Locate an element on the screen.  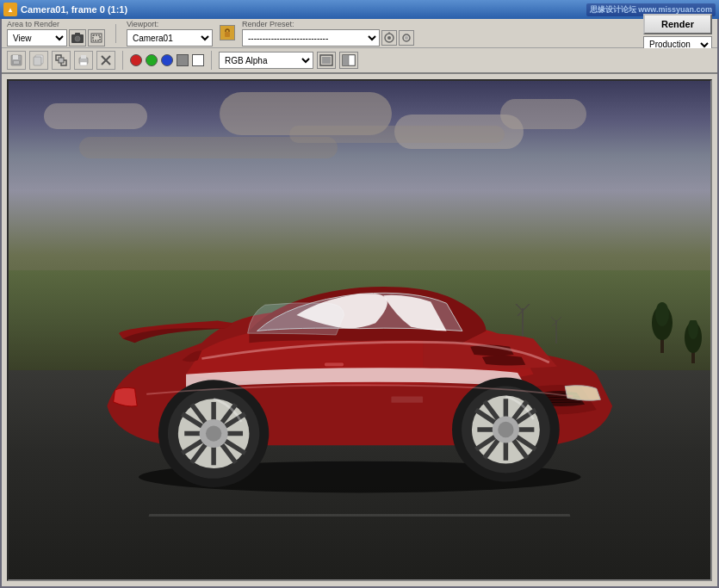
cloud1 is located at coordinates (96, 116).